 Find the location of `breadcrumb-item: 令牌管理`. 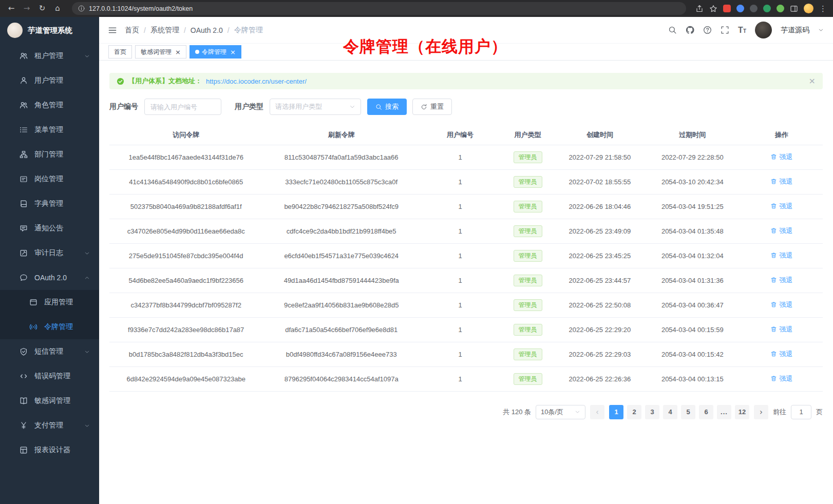

breadcrumb-item: 令牌管理 is located at coordinates (249, 30).